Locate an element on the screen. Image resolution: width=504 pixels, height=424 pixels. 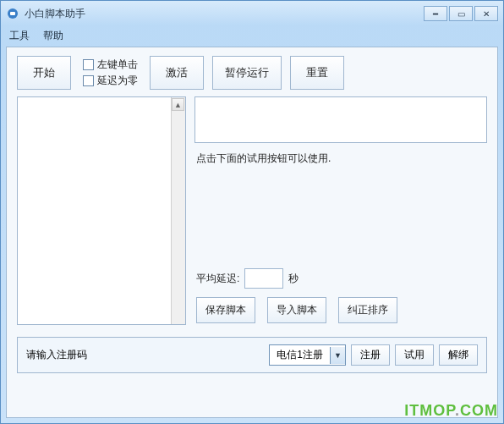
pause-button: 暂停运行 is located at coordinates (247, 73).